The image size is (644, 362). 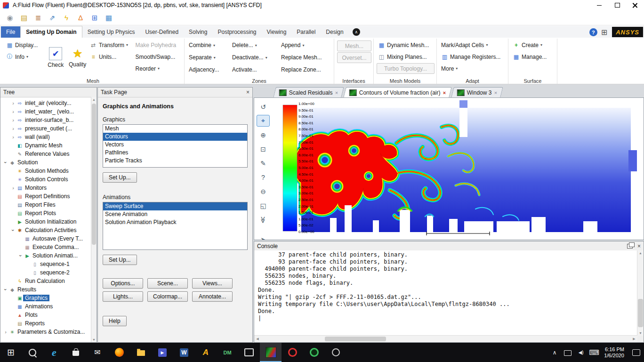 What do you see at coordinates (46, 196) in the screenshot?
I see `tree-item: ▤Report Definitions` at bounding box center [46, 196].